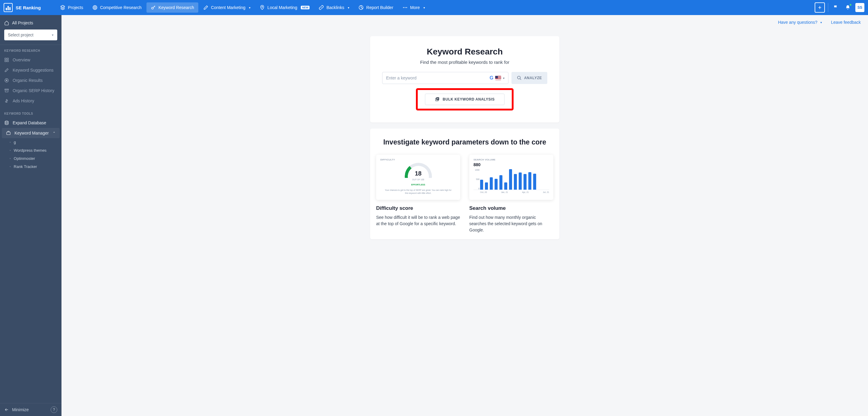  I want to click on sidebar-item-label: Expand Database, so click(30, 123).